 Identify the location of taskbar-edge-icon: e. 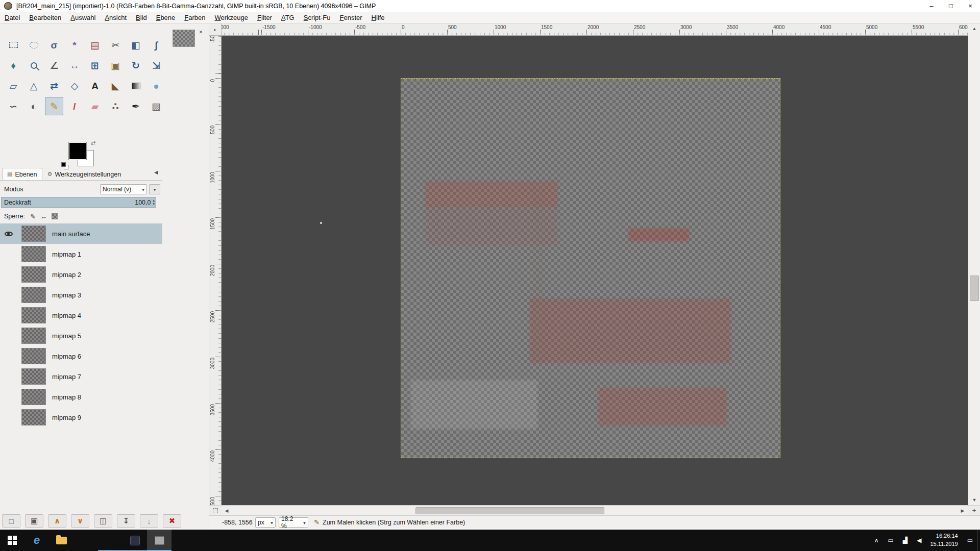
(37, 540).